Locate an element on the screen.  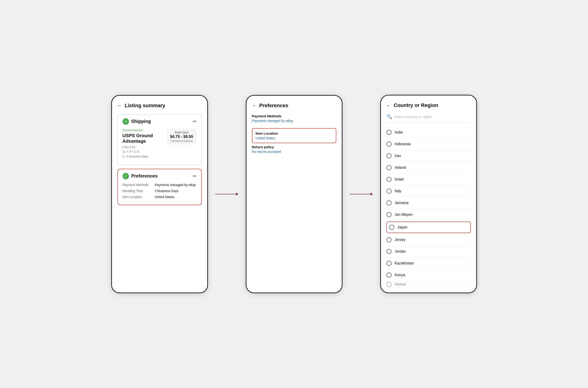
back-button-2: ← is located at coordinates (254, 105).